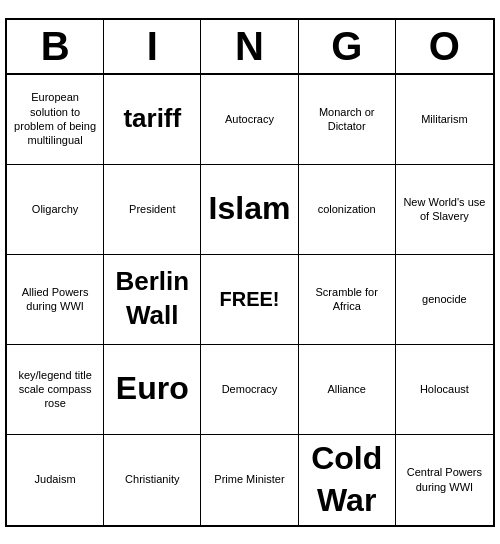  I want to click on cell-text-17: Democracy, so click(250, 389).